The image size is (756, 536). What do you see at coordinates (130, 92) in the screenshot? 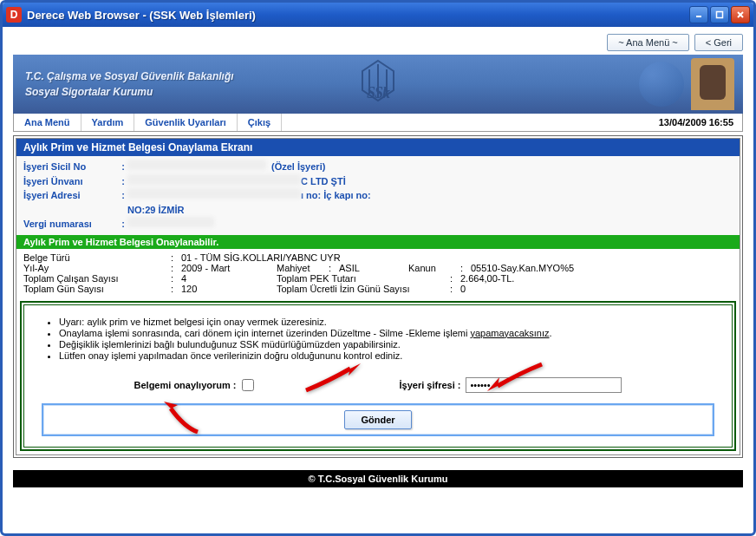
I see `org-line2: Sosyal Sigortalar Kurumu` at bounding box center [130, 92].